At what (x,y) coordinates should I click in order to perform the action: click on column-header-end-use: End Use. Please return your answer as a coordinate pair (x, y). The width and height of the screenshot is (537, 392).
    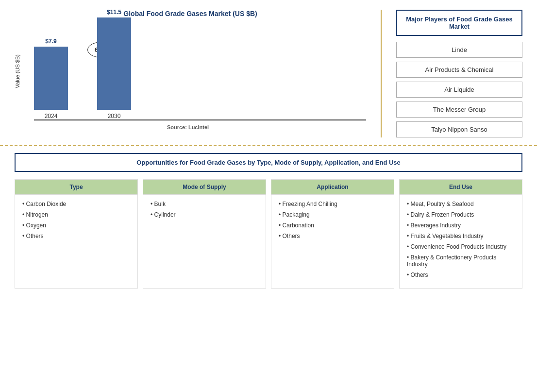
    Looking at the image, I should click on (461, 187).